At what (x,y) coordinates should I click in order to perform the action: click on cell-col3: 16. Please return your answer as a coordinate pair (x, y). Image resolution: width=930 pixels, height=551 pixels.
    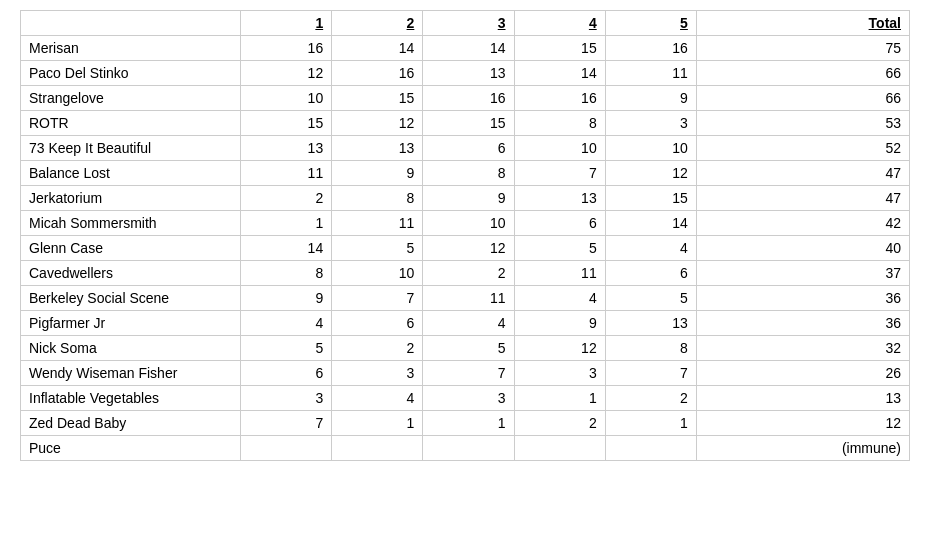
    Looking at the image, I should click on (468, 98).